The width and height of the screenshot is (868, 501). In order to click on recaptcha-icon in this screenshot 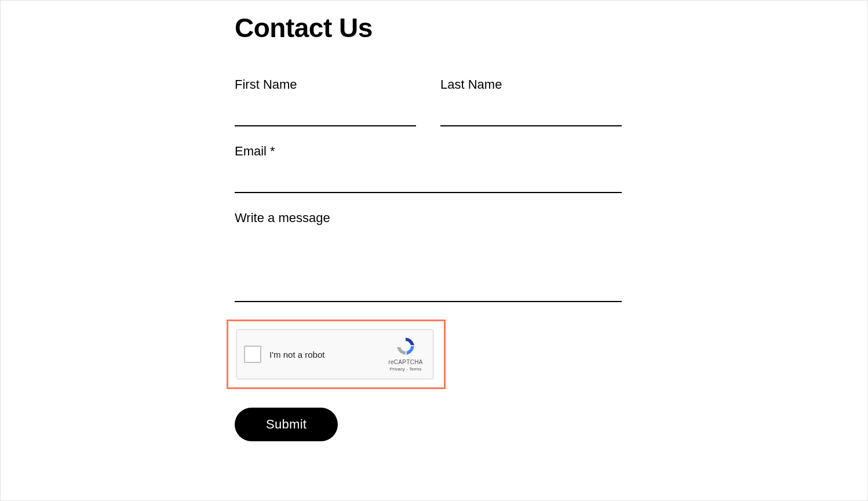, I will do `click(406, 346)`.